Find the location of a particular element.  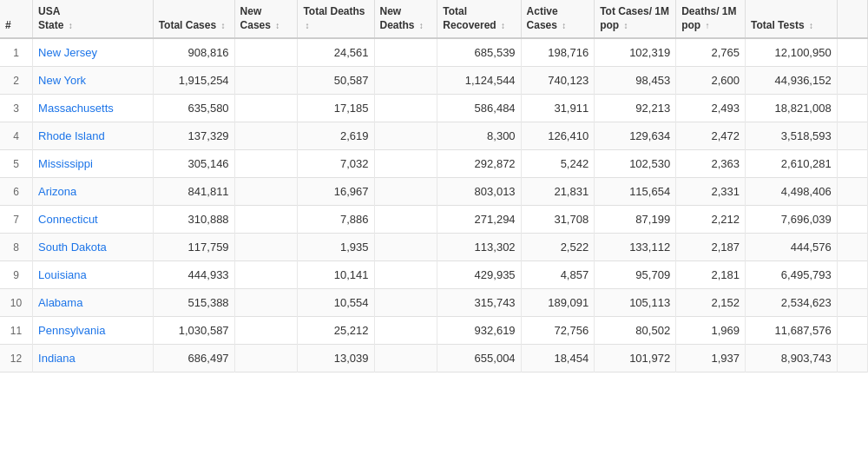

cell-total-deaths: 24,561 is located at coordinates (336, 52).